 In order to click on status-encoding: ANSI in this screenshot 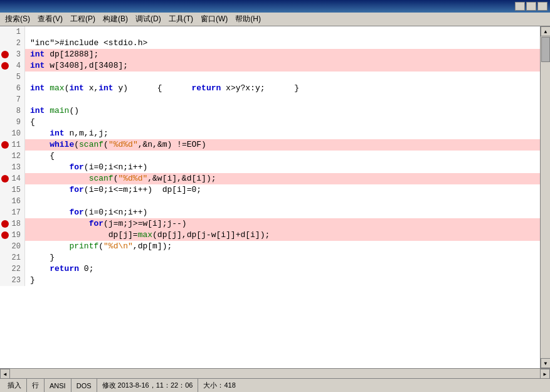, I will do `click(58, 385)`.